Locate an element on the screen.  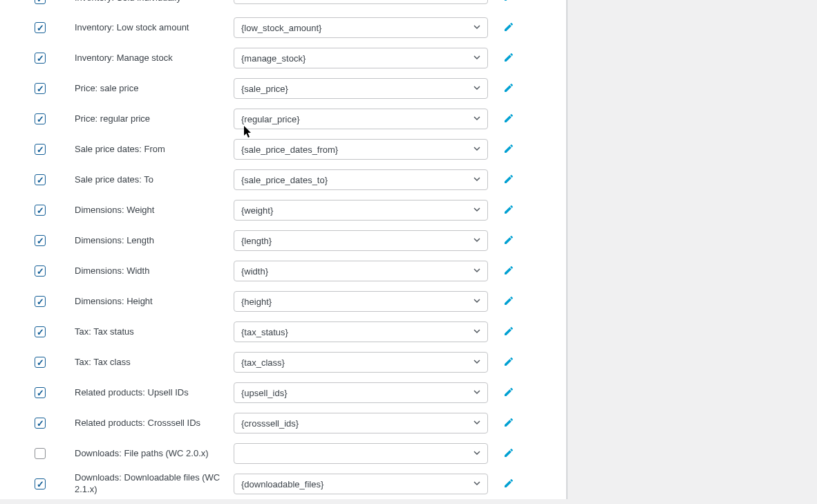
field-value-text: {sale_price_dates_from} is located at coordinates (290, 149).